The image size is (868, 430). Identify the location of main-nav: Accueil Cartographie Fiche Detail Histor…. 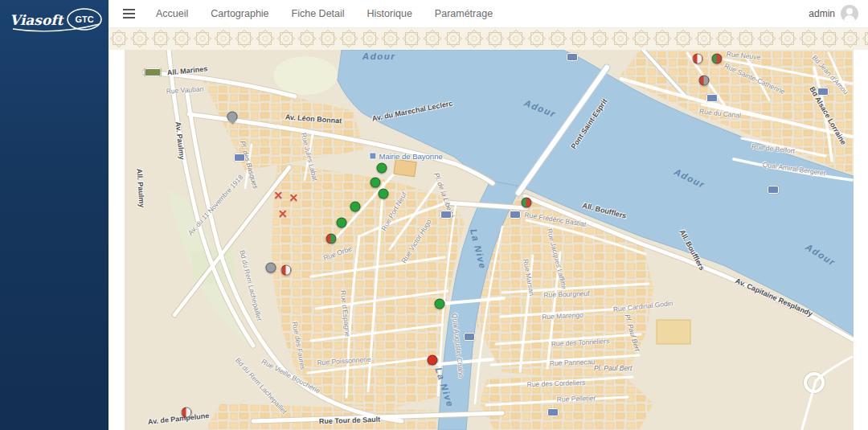
(325, 14).